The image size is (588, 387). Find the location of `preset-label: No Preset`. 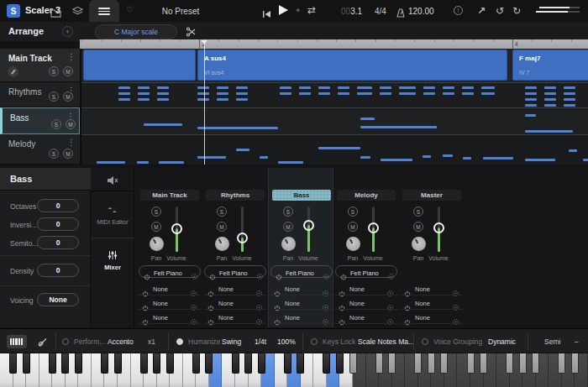

preset-label: No Preset is located at coordinates (181, 12).